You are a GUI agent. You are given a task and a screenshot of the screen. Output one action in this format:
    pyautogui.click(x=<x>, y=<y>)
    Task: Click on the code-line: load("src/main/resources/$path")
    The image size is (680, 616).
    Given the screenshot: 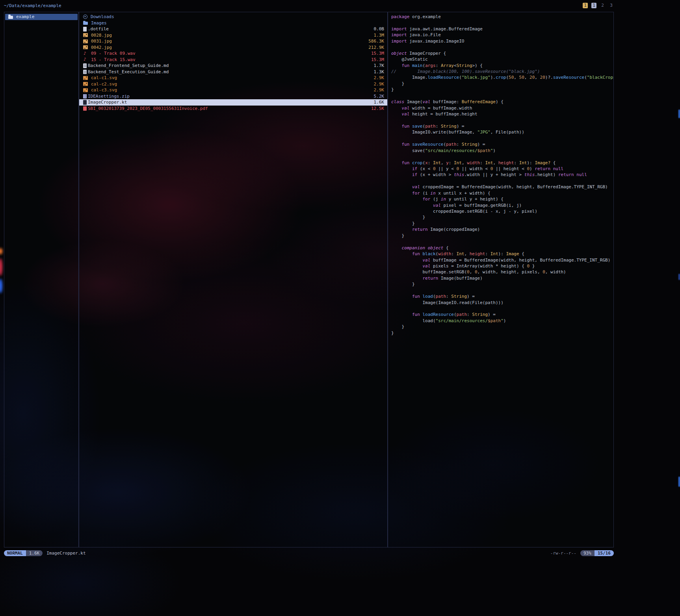 What is the action you would take?
    pyautogui.click(x=502, y=321)
    